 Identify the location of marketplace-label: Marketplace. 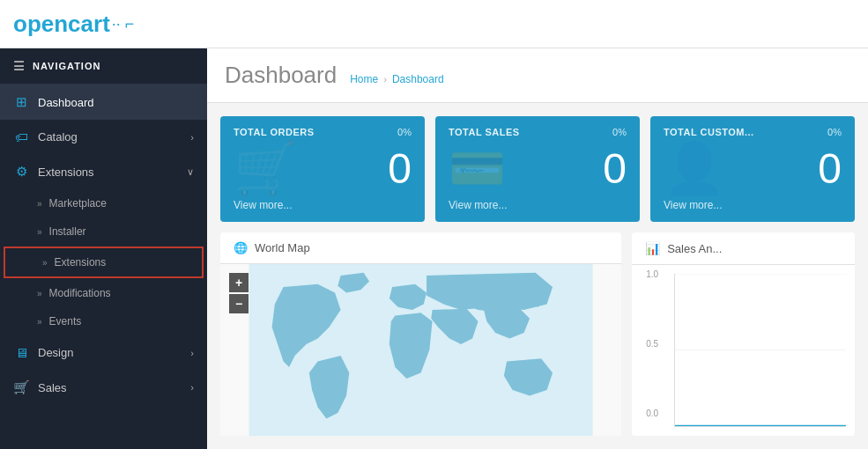
(78, 203).